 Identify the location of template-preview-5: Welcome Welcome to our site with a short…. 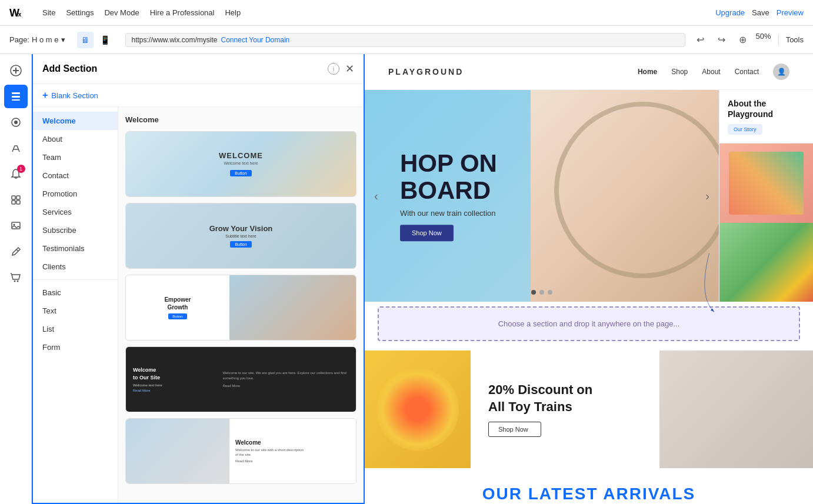
(241, 451).